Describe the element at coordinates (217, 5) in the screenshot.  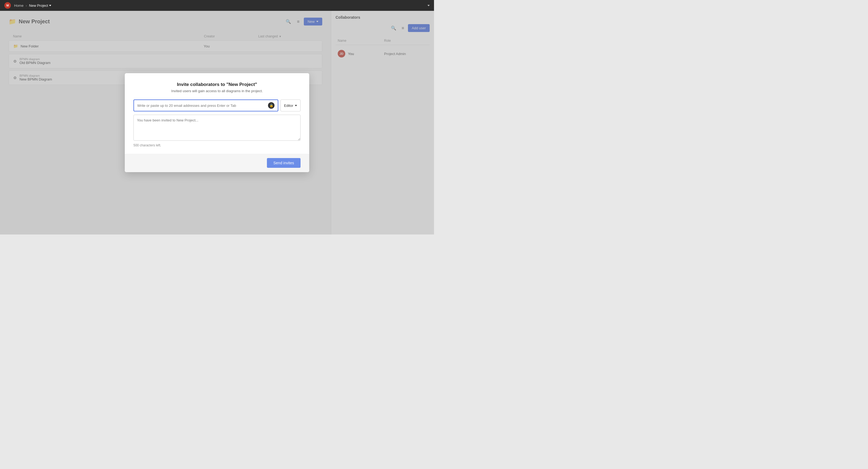
I see `top-navigation: M Home › New Project` at that location.